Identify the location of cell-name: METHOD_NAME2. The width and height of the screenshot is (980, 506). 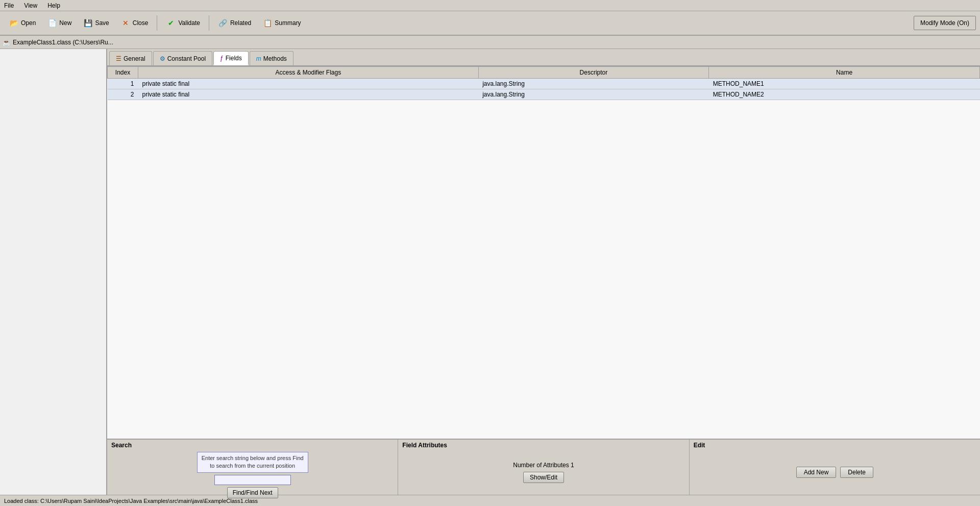
(844, 95).